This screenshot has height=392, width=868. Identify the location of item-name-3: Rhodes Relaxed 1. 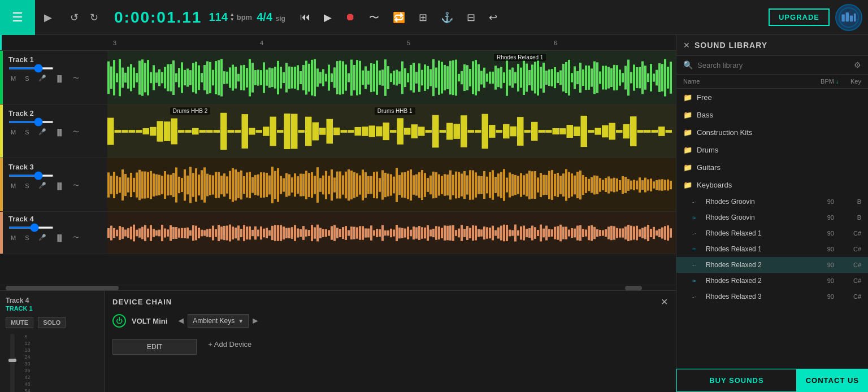
(754, 249).